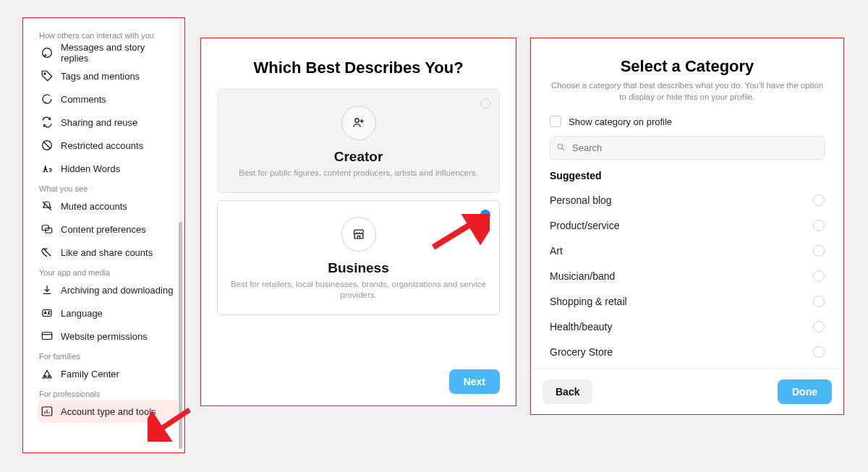  Describe the element at coordinates (359, 268) in the screenshot. I see `business-title: Business` at that location.